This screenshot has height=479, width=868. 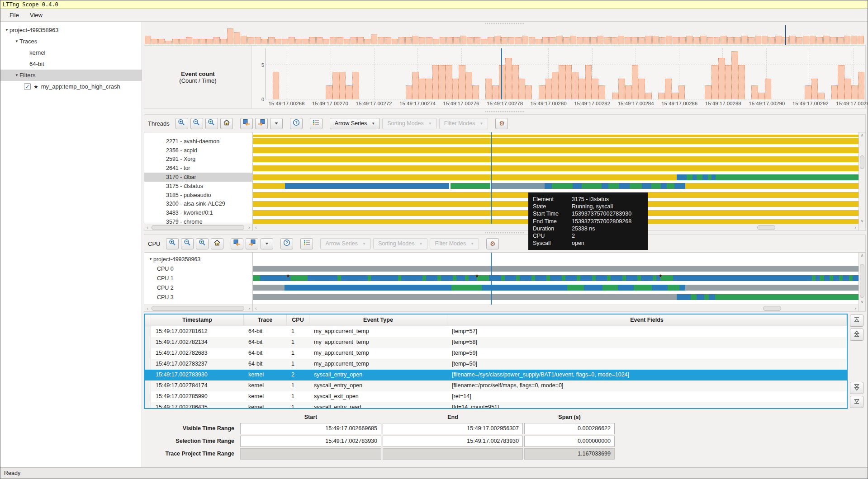 I want to click on event-count-chart: 50 15:49:17.0026815:49:17.0027015:49:17.…, so click(x=559, y=77).